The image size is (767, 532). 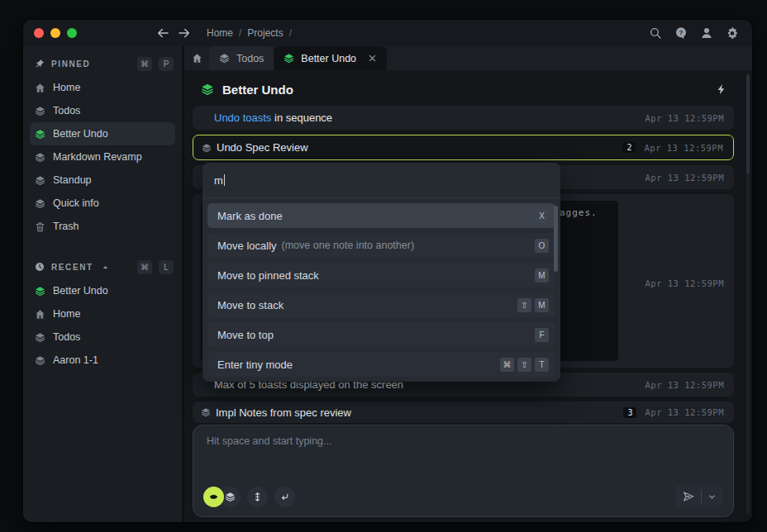 I want to click on note-row: Undo toasts in sequence Apr 13 12:59PM, so click(x=463, y=117).